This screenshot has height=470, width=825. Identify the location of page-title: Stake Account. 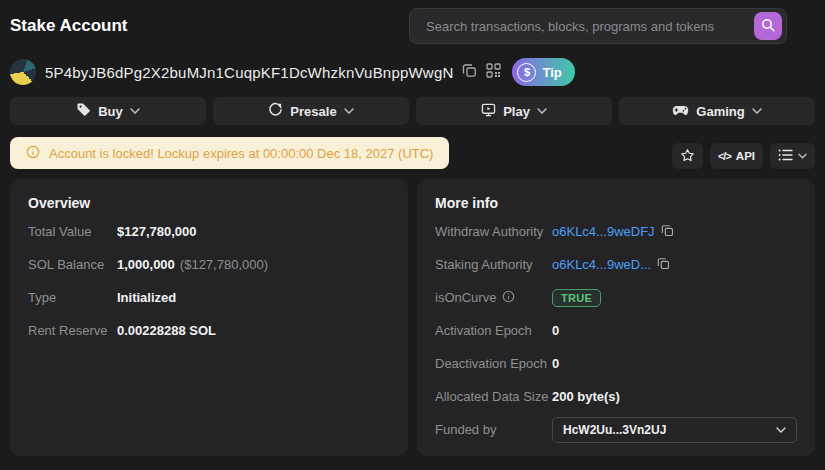
(68, 26).